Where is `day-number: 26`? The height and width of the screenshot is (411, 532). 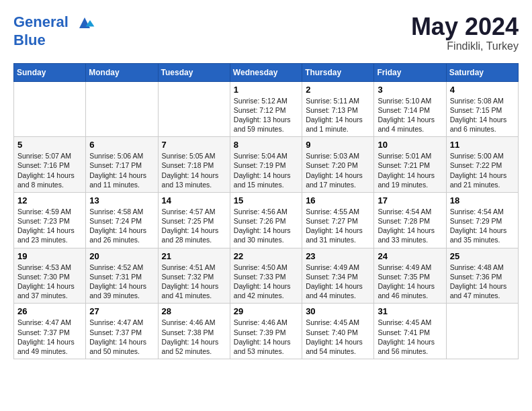
day-number: 26 is located at coordinates (50, 312).